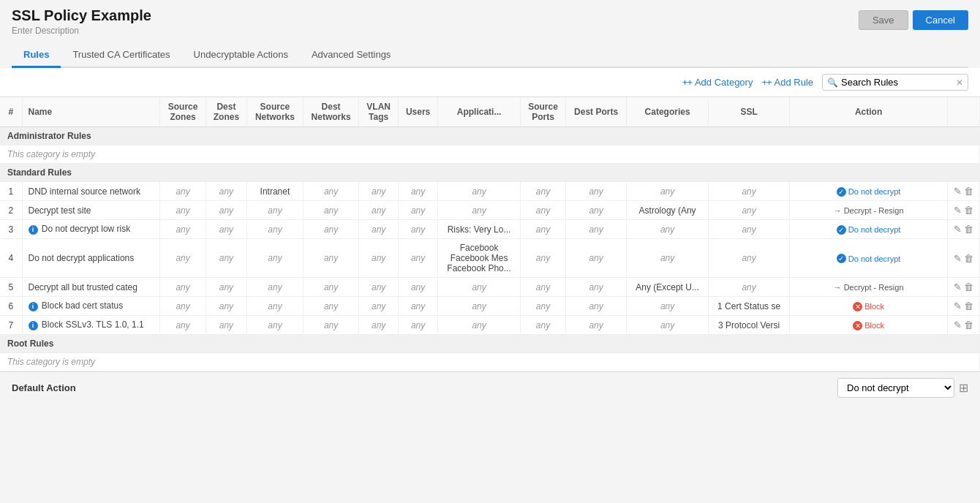  I want to click on table-row: 4Do not decrypt applicationsanyanyanyany…, so click(490, 259).